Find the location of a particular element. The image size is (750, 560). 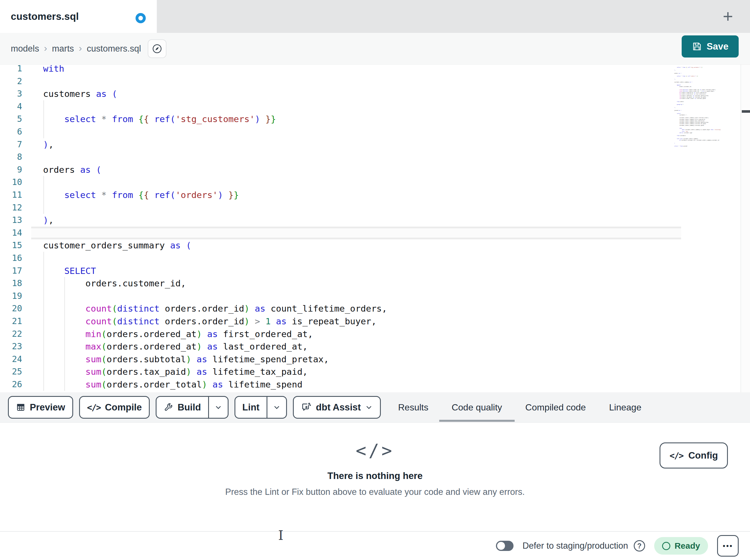

config-button-label: Config is located at coordinates (703, 455).